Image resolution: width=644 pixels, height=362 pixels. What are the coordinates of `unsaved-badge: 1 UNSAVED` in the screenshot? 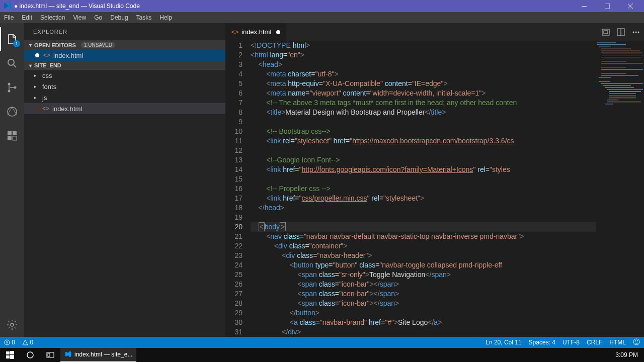 It's located at (98, 45).